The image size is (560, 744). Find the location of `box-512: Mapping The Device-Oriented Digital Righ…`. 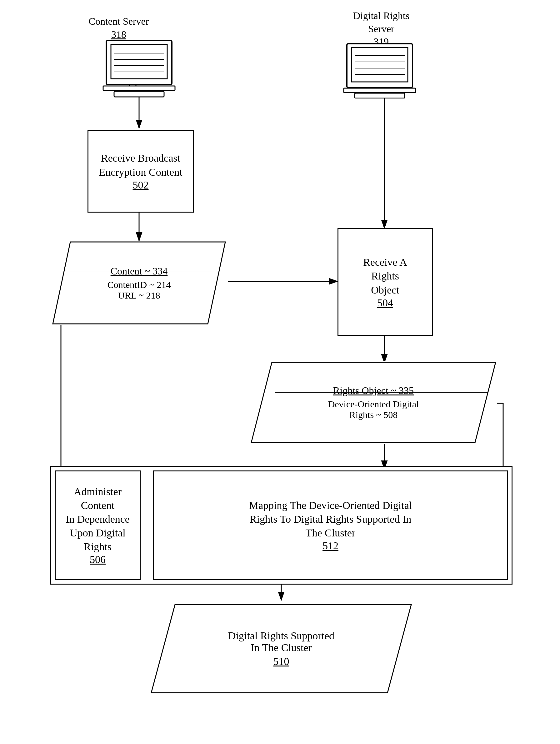

box-512: Mapping The Device-Oriented Digital Righ… is located at coordinates (331, 525).